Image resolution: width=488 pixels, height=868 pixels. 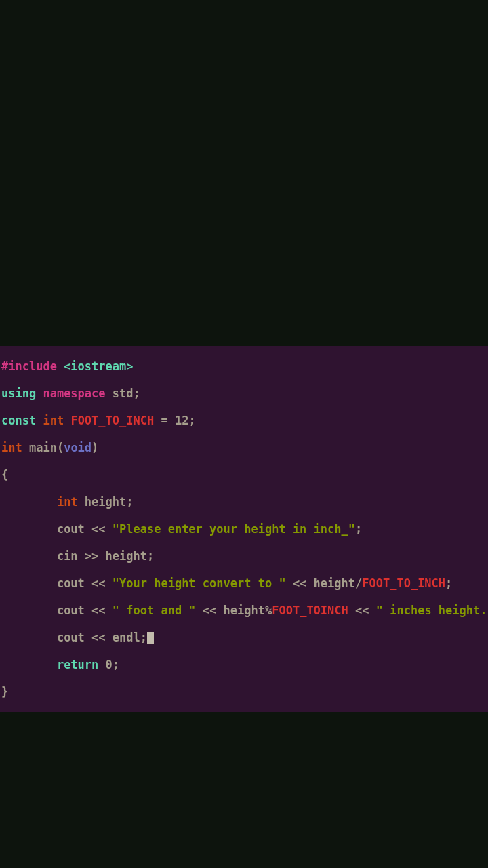 What do you see at coordinates (19, 420) in the screenshot?
I see `kw-const: const` at bounding box center [19, 420].